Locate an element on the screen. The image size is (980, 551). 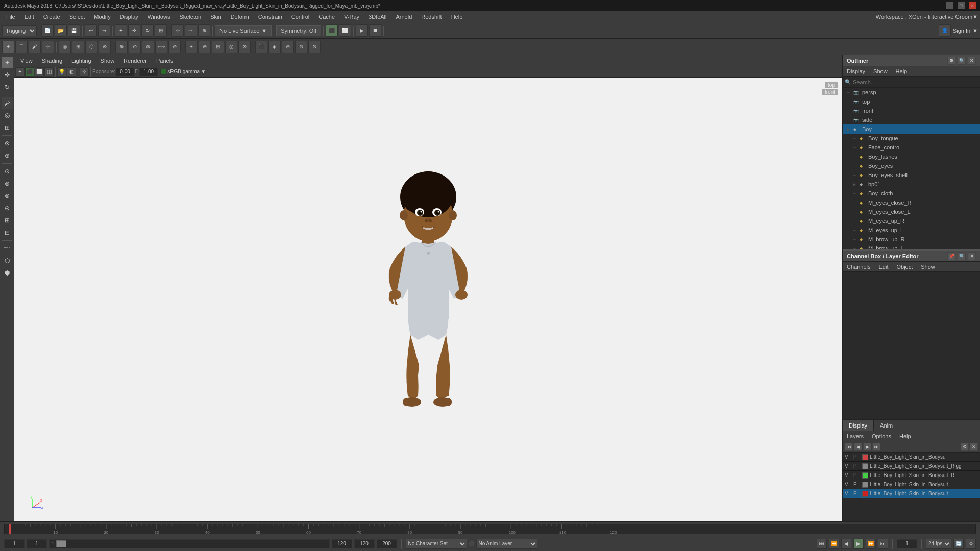
tree-item-m_eyes_close_r: ─◆M_eyes_close_R is located at coordinates (912, 203).